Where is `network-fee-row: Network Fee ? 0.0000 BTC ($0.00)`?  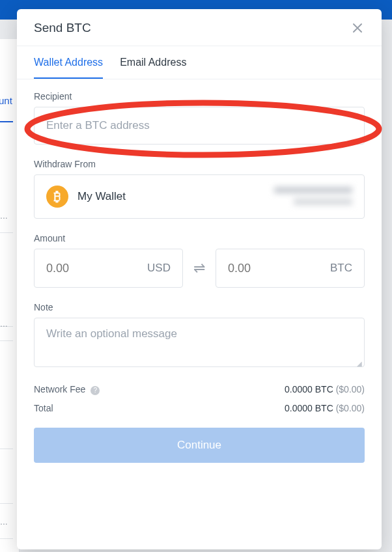
network-fee-row: Network Fee ? 0.0000 BTC ($0.00) is located at coordinates (199, 389).